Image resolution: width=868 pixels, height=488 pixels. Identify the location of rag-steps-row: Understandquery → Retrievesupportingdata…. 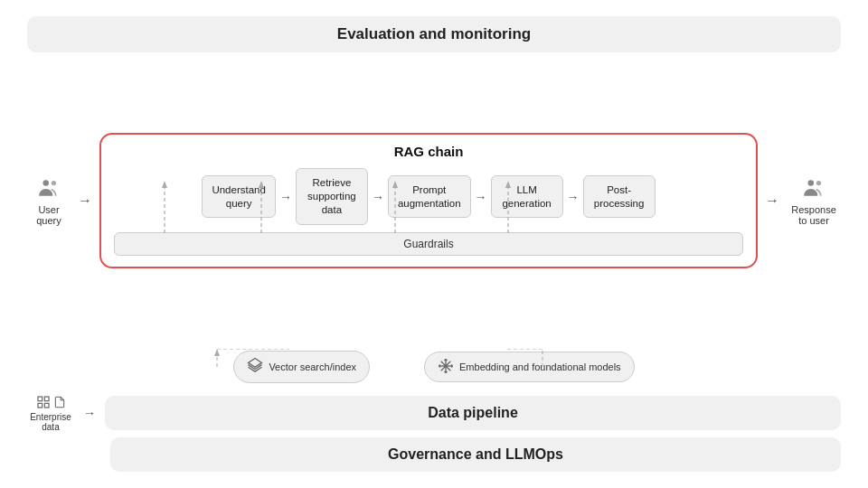
(429, 197).